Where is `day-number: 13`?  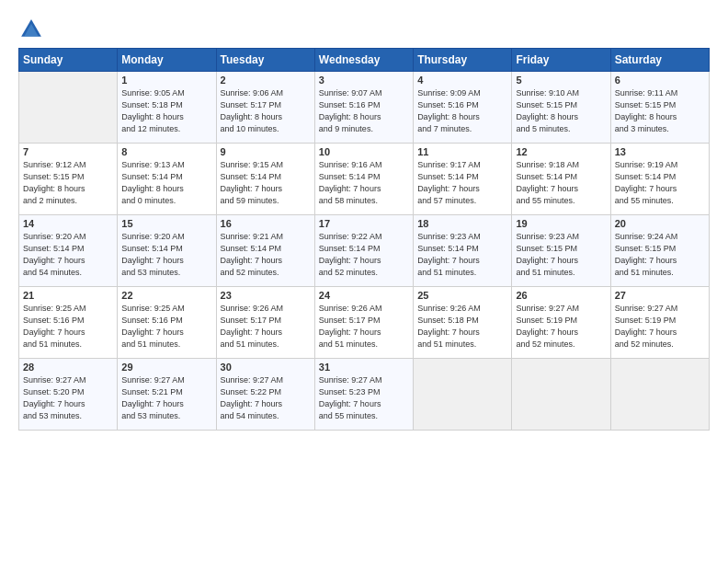 day-number: 13 is located at coordinates (660, 152).